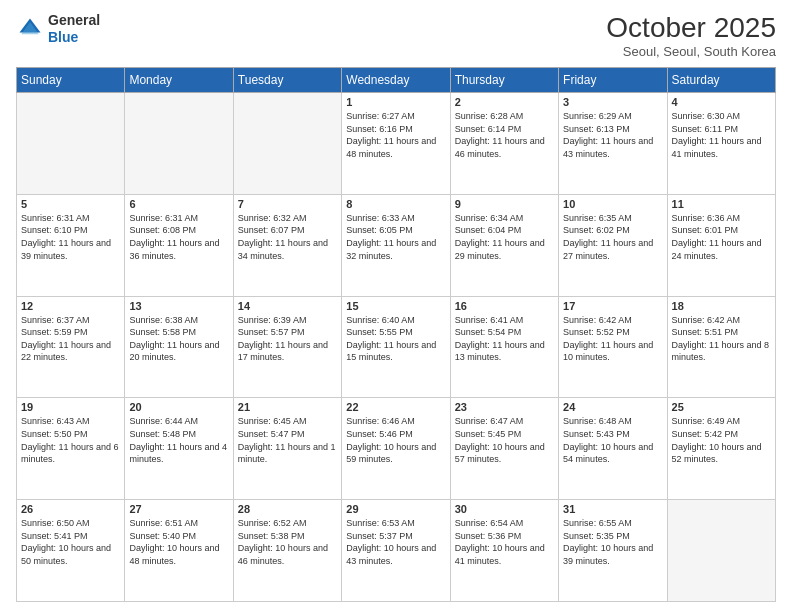 The width and height of the screenshot is (792, 612). I want to click on calendar-cell: 22Sunrise: 6:46 AM Sunset: 5:46 PM Dayli…, so click(396, 449).